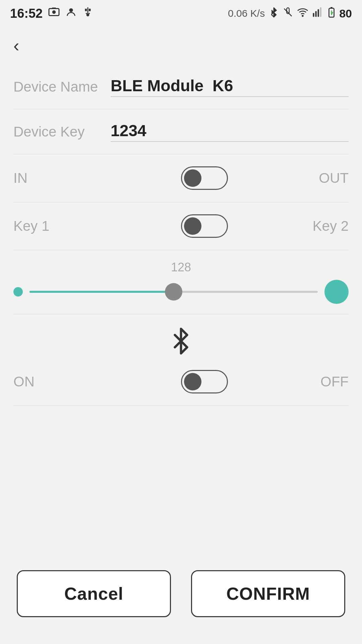  What do you see at coordinates (303, 13) in the screenshot?
I see `wifi-icon` at bounding box center [303, 13].